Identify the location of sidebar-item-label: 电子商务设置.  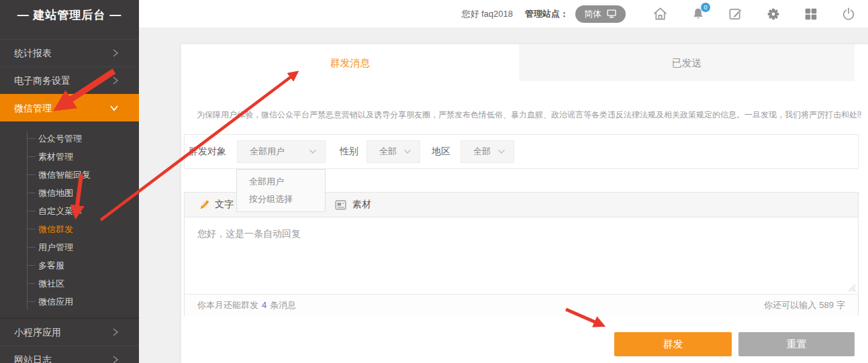
(42, 81).